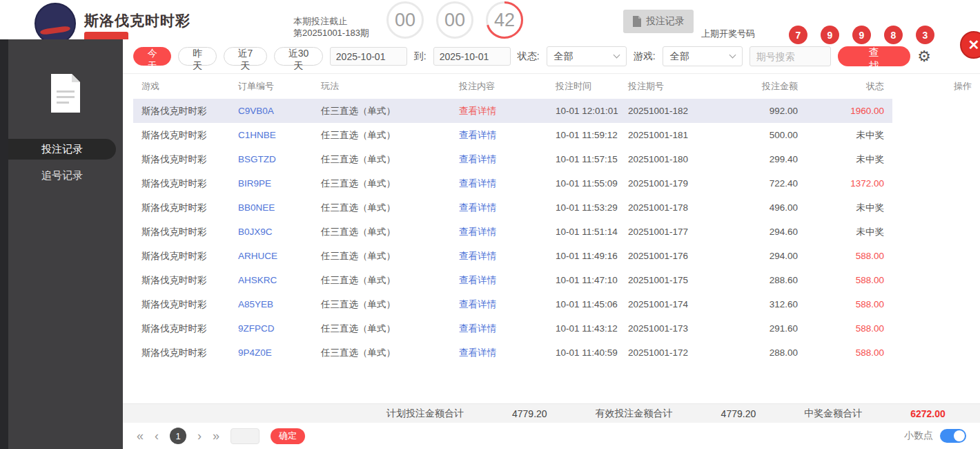  Describe the element at coordinates (66, 245) in the screenshot. I see `modal-sidebar: 投注记录 追号记录` at that location.